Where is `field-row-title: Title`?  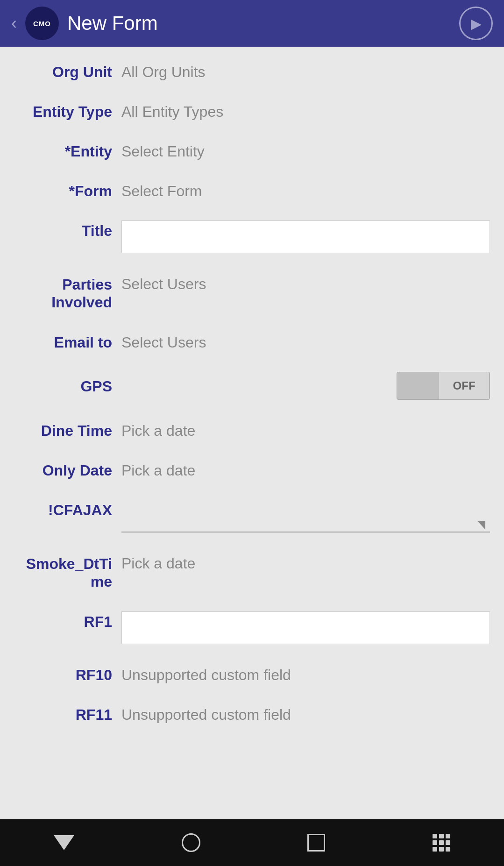
field-row-title: Title is located at coordinates (252, 237).